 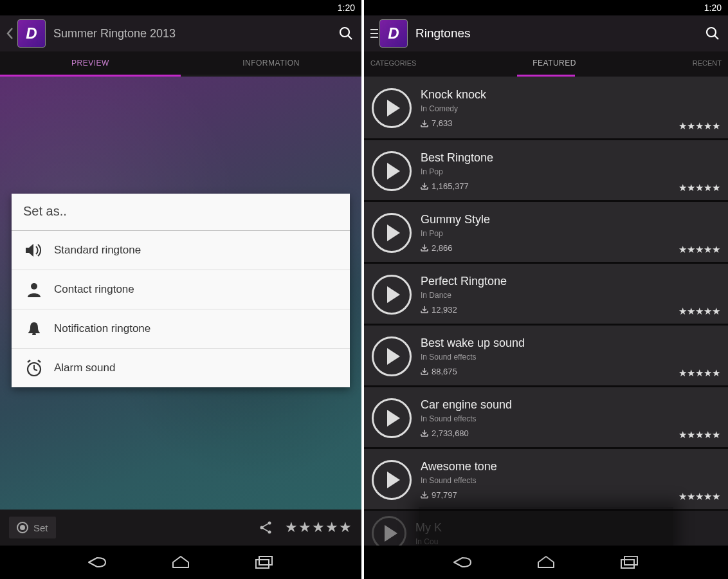 What do you see at coordinates (570, 95) in the screenshot?
I see `ringtone-title: Knock knock` at bounding box center [570, 95].